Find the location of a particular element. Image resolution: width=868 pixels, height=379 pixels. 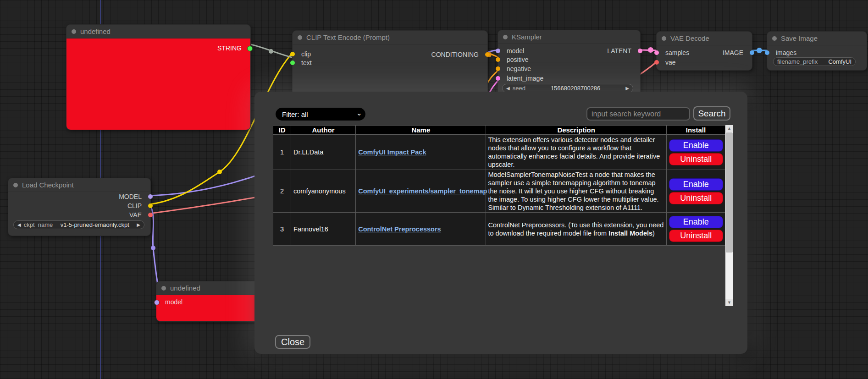

node-body: clip text CONDITIONING is located at coordinates (390, 70).